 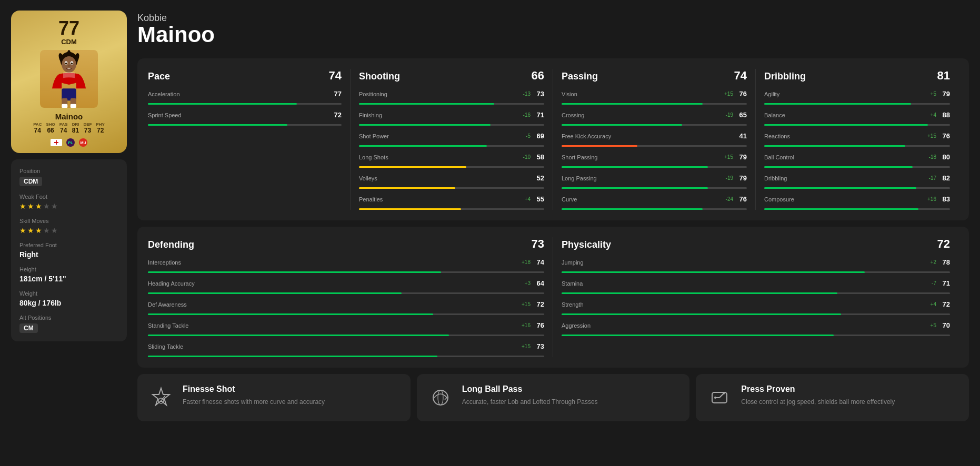 I want to click on card-stat-def: DEF 73, so click(x=87, y=128).